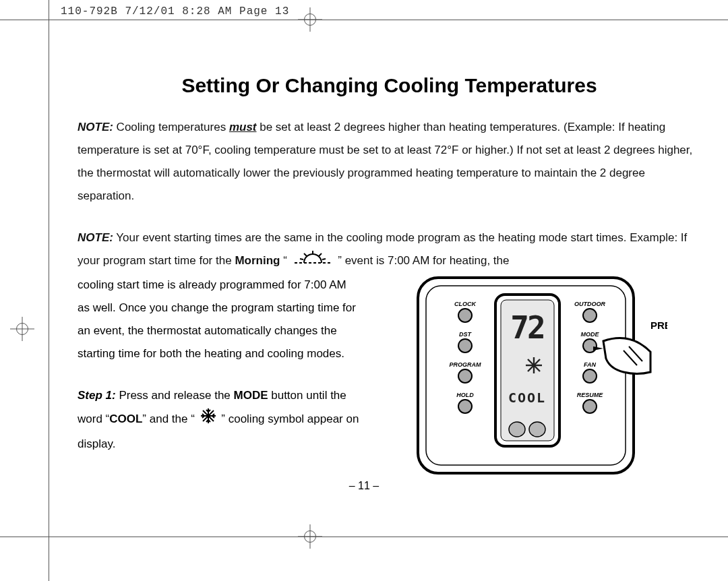 The height and width of the screenshot is (581, 728). Describe the element at coordinates (22, 329) in the screenshot. I see `registration-mark-left` at that location.